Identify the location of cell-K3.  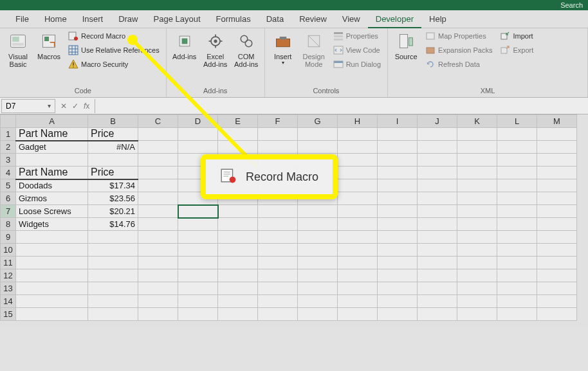
(477, 160).